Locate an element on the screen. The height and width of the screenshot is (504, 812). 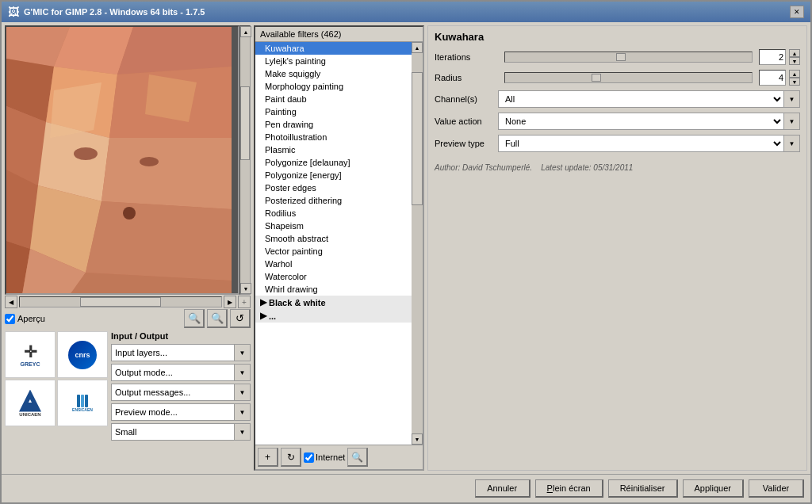
preview-scroll-vertical: ▲ ▼ is located at coordinates (245, 160).